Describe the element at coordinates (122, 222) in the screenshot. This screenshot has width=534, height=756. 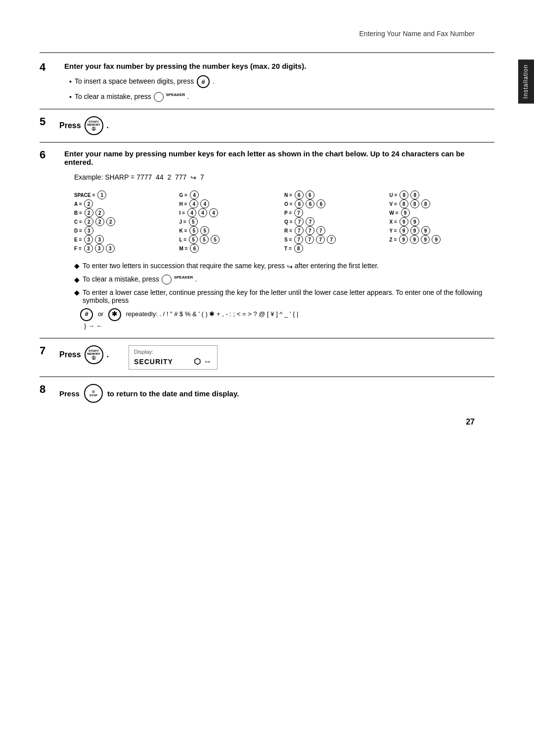
I see `char-c: C =222` at that location.